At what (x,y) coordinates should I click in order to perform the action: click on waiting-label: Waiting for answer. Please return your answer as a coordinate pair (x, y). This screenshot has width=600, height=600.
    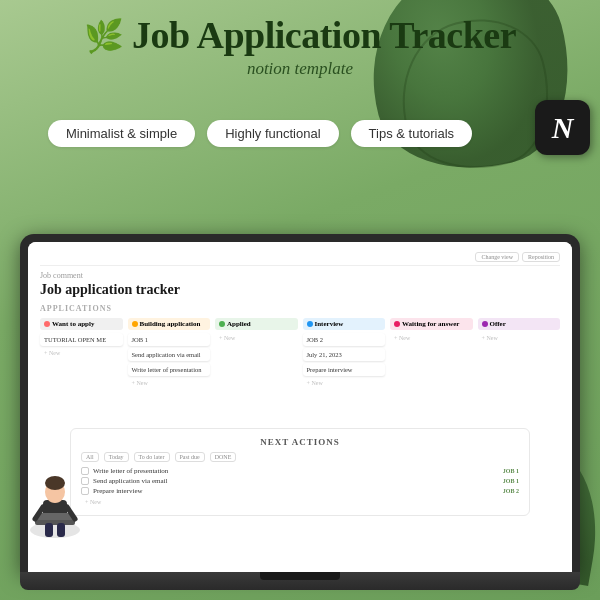
    Looking at the image, I should click on (430, 324).